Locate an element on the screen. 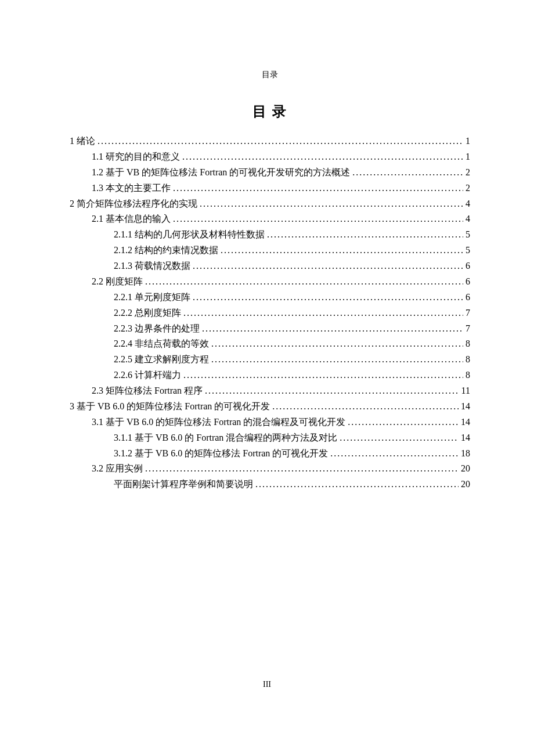  toc-entry-text: 1.3 本文的主要工作 is located at coordinates (131, 188).